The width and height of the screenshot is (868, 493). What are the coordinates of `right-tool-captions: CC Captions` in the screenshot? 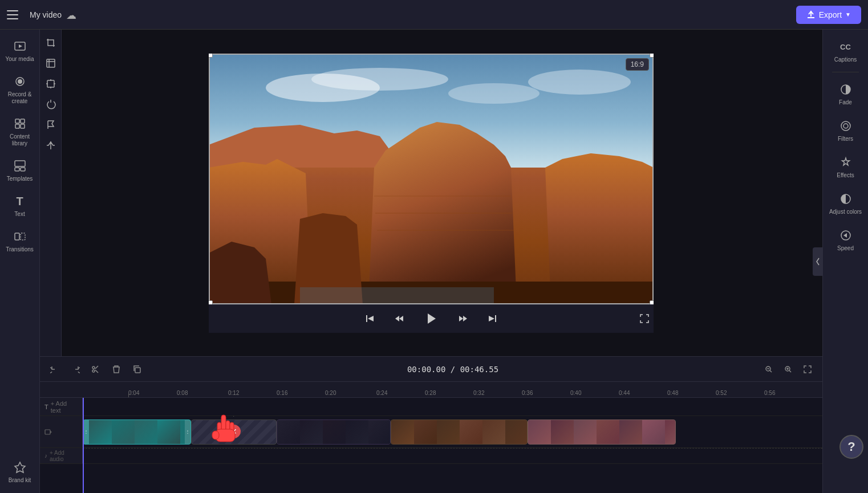 It's located at (846, 51).